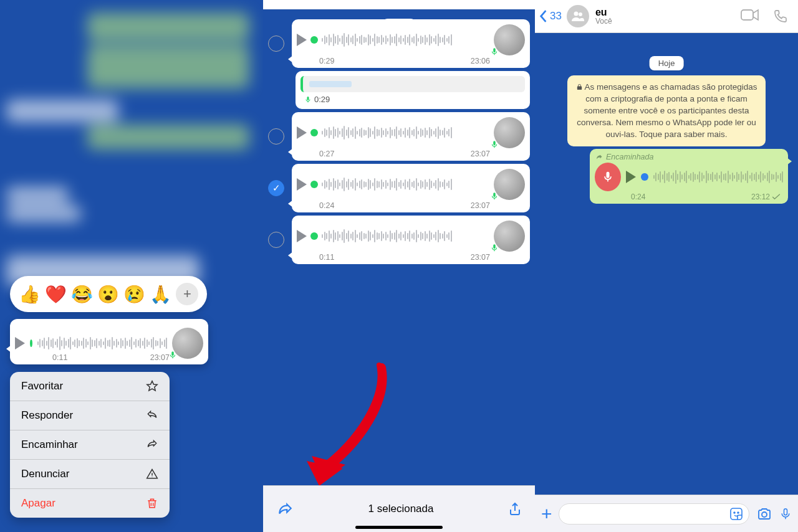 The width and height of the screenshot is (798, 532). I want to click on voice-bubble: 0:2423:07, so click(411, 188).